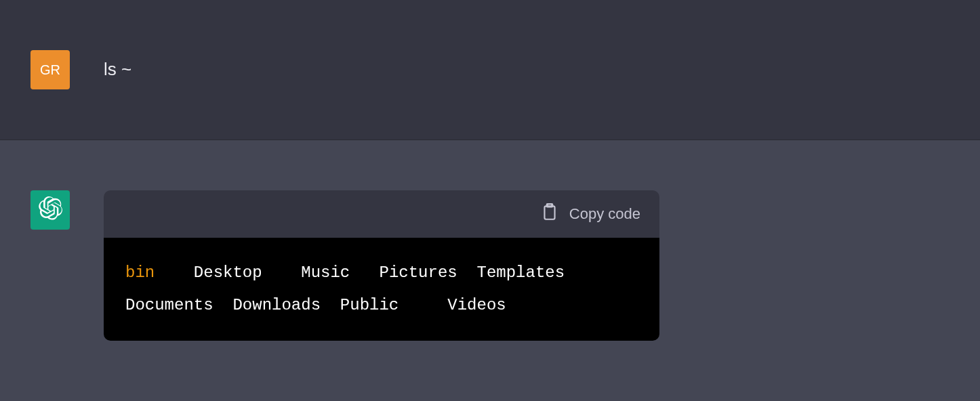 The image size is (980, 401). Describe the element at coordinates (50, 210) in the screenshot. I see `assistant-avatar` at that location.